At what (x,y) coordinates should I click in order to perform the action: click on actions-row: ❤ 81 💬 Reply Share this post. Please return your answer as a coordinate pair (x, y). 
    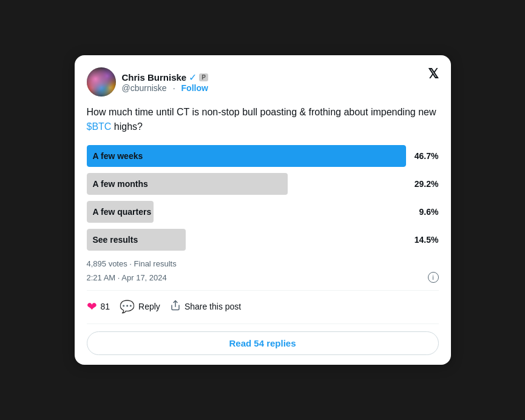
    Looking at the image, I should click on (263, 311).